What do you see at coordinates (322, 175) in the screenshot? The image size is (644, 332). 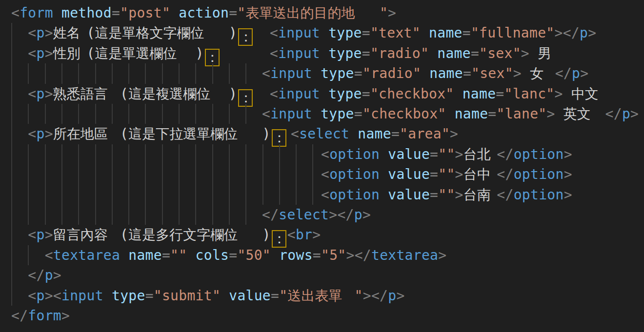 I see `code-line: <option value="">台中</option>` at bounding box center [322, 175].